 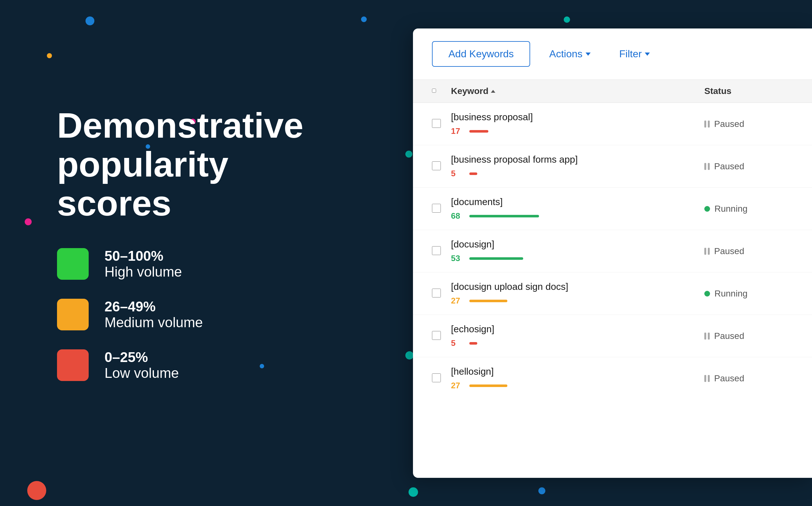 What do you see at coordinates (578, 117) in the screenshot?
I see `keyword-name: [business proposal]` at bounding box center [578, 117].